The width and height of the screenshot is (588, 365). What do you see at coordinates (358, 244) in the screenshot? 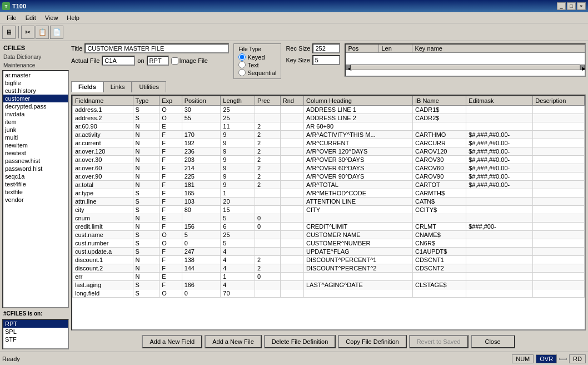
I see `table-cell: CUSTOMER^NUMBER` at bounding box center [358, 244].